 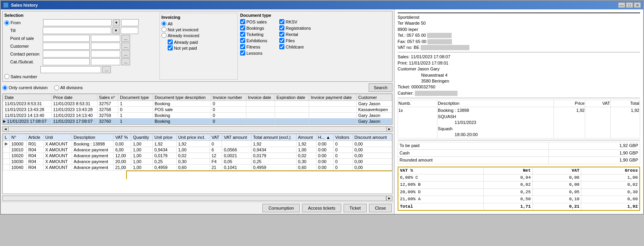 What do you see at coordinates (519, 192) in the screenshot?
I see `vat-row: 20,00% D 0,25 0,05 0,30` at bounding box center [519, 192].